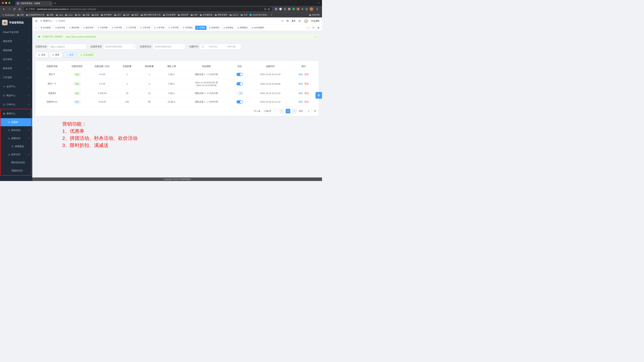 This screenshot has width=644, height=362. I want to click on window-close-button, so click(3, 3).